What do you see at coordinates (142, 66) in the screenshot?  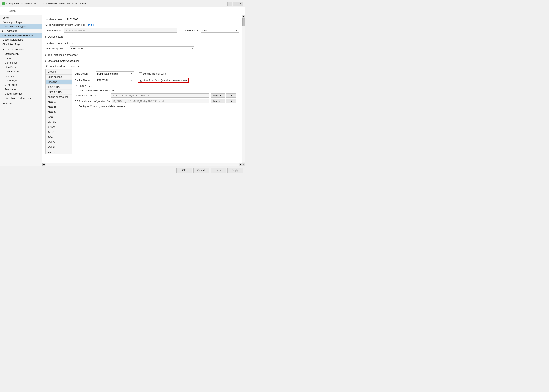 I see `target-hw-resources-header: ▼ Target hardware resources` at bounding box center [142, 66].